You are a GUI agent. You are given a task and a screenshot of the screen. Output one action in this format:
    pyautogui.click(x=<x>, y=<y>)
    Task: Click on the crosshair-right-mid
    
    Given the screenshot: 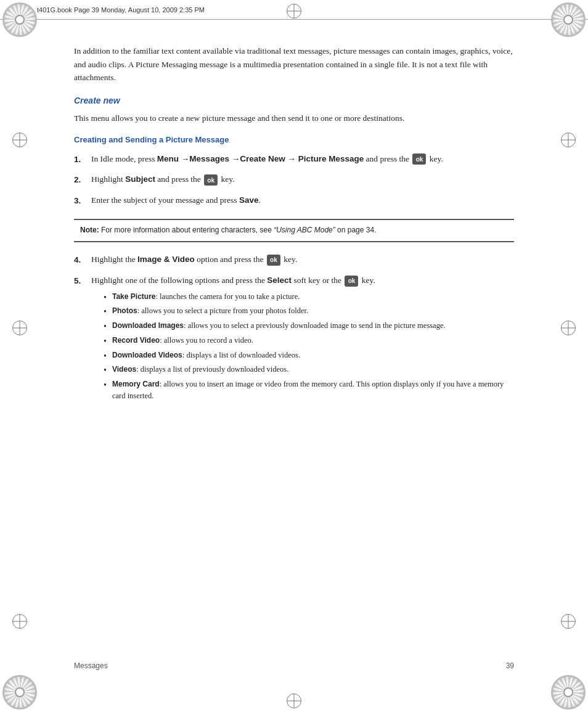 What is the action you would take?
    pyautogui.click(x=568, y=328)
    